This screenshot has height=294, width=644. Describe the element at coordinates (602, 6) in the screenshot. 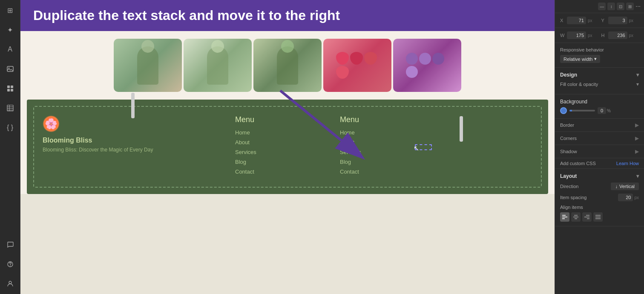

I see `panel-icon-1: —` at that location.